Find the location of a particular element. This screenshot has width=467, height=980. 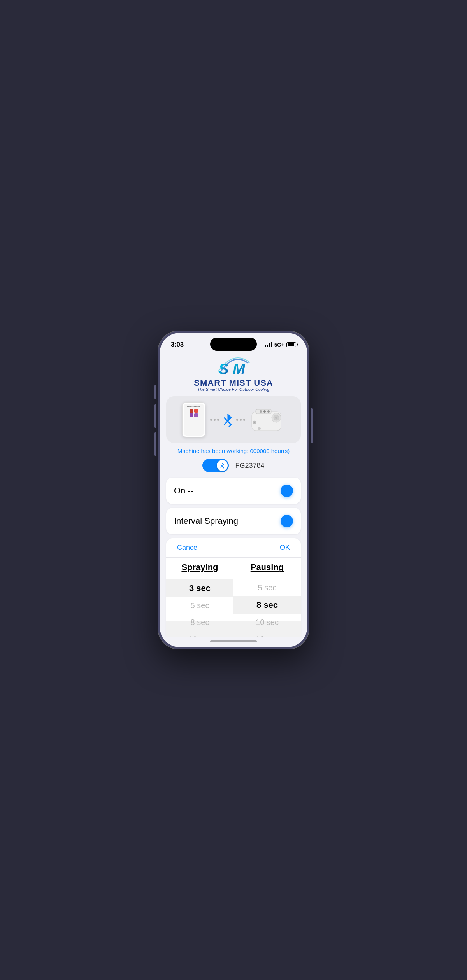

device-id-label: FG23784 is located at coordinates (250, 466).